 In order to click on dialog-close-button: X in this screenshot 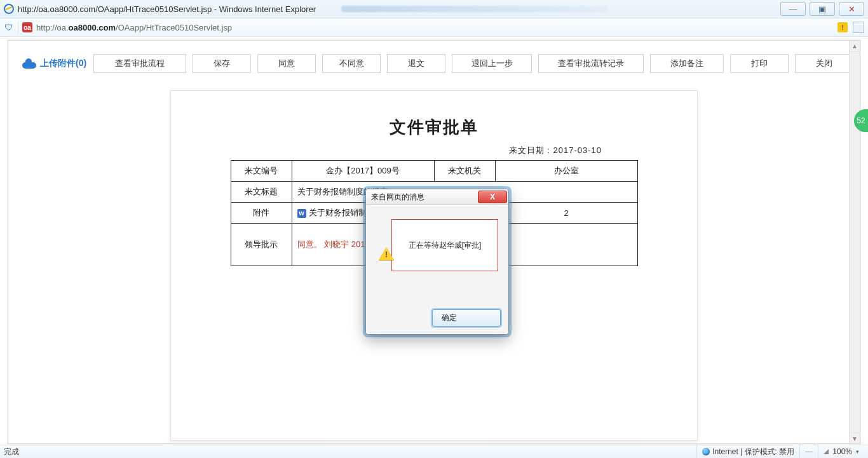, I will do `click(492, 197)`.